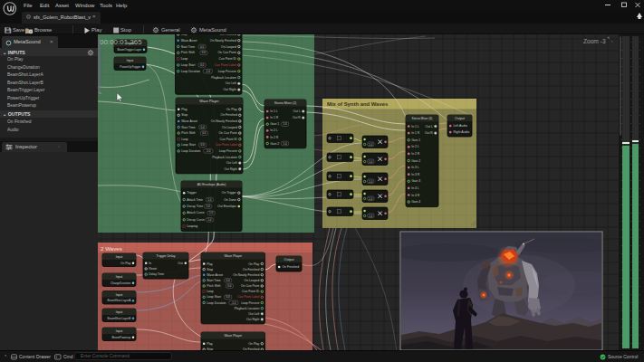  I want to click on svg-text: Out Envelope, so click(226, 206).